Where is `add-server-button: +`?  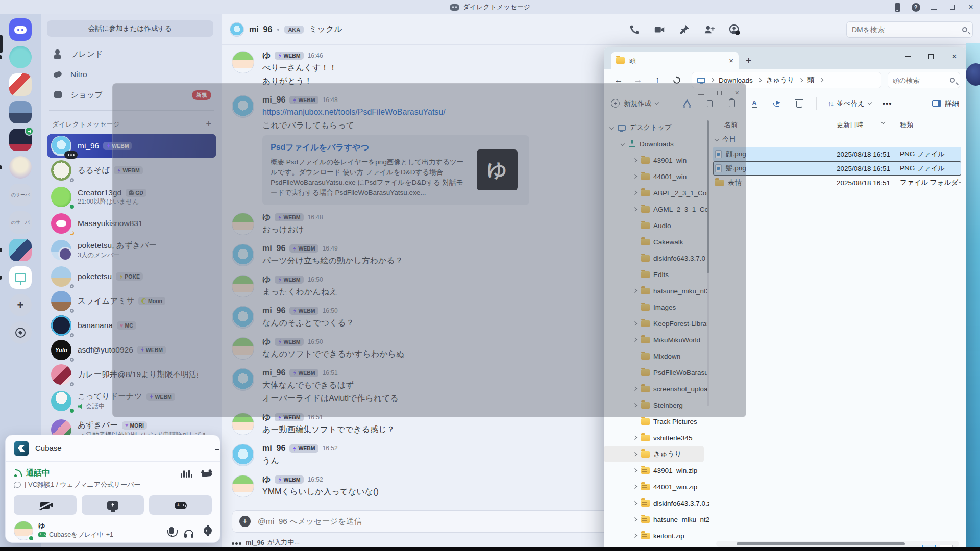
add-server-button: + is located at coordinates (20, 305).